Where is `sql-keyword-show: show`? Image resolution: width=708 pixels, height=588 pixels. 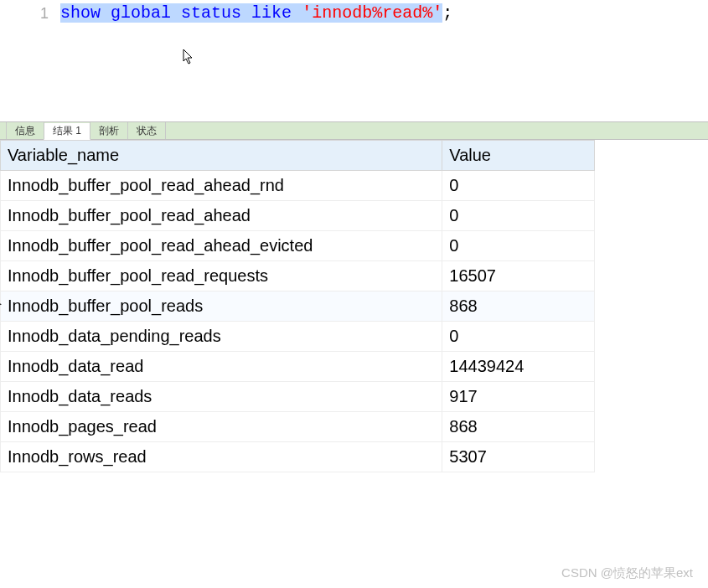 sql-keyword-show: show is located at coordinates (80, 13).